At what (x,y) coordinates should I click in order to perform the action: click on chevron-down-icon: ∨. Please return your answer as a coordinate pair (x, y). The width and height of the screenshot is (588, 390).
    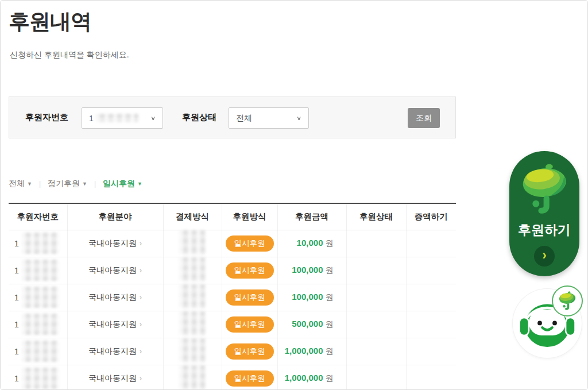
    Looking at the image, I should click on (153, 118).